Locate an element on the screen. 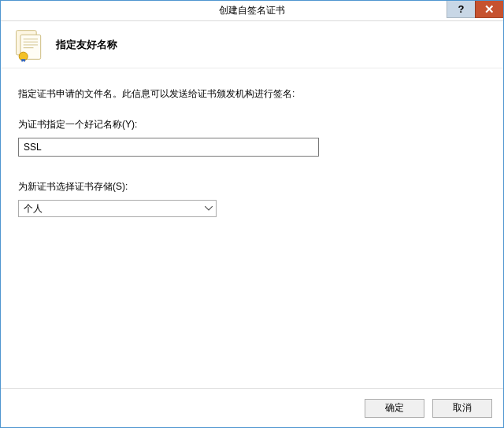 This screenshot has width=504, height=428. chevron-down-icon is located at coordinates (209, 208).